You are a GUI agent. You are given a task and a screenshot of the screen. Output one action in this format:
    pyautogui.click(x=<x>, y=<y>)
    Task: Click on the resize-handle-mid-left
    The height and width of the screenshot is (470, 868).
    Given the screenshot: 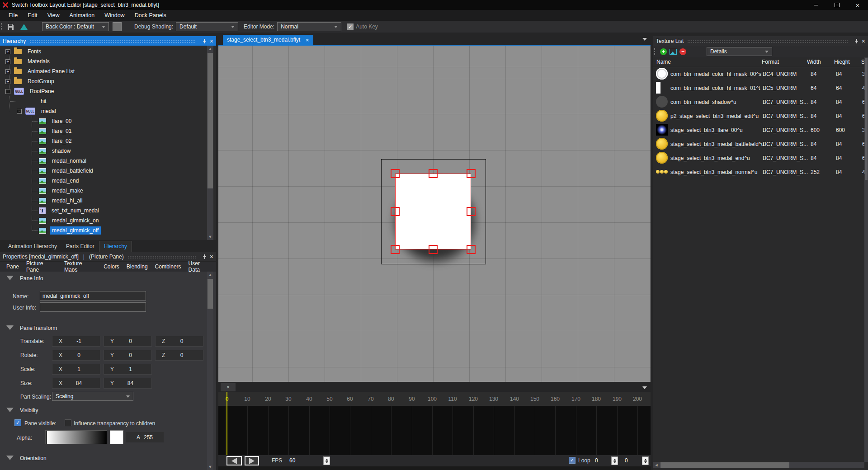 What is the action you would take?
    pyautogui.click(x=395, y=212)
    